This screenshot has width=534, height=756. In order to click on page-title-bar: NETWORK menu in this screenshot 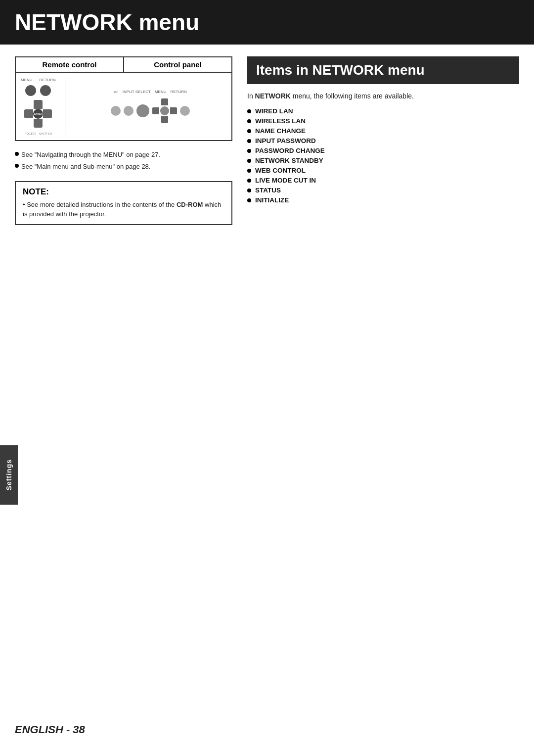, I will do `click(267, 22)`.